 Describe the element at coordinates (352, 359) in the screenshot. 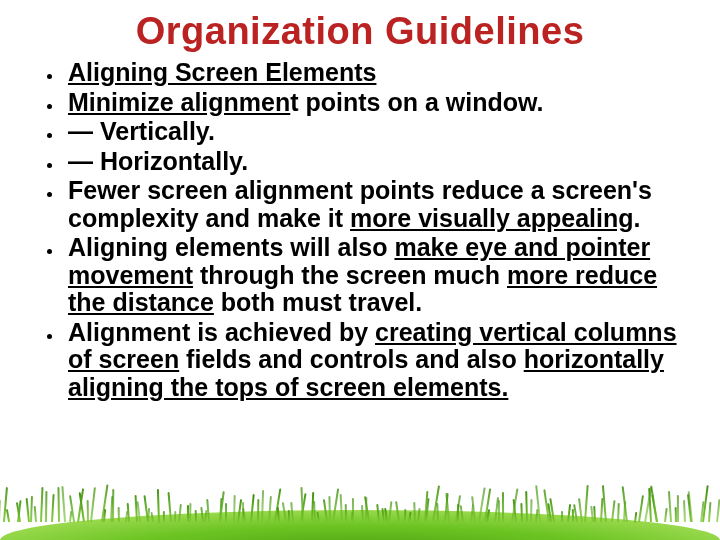

I see `text: fields and controls and also` at that location.